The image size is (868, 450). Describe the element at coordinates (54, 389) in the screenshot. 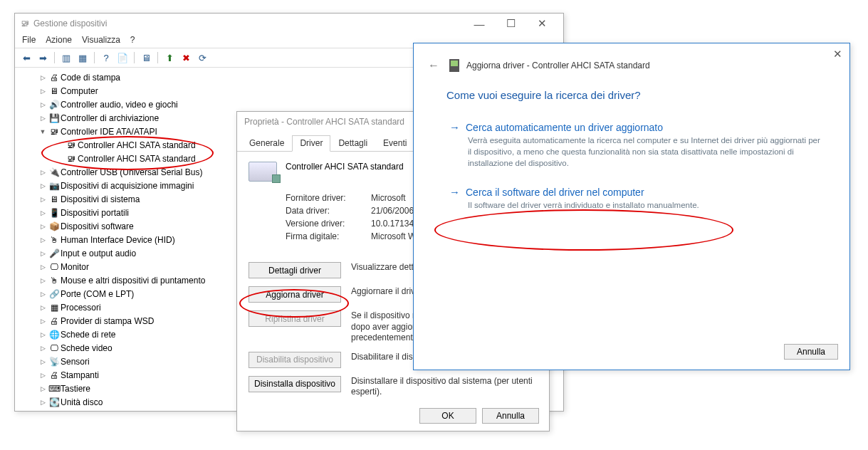

I see `category-icon: ⌨` at that location.